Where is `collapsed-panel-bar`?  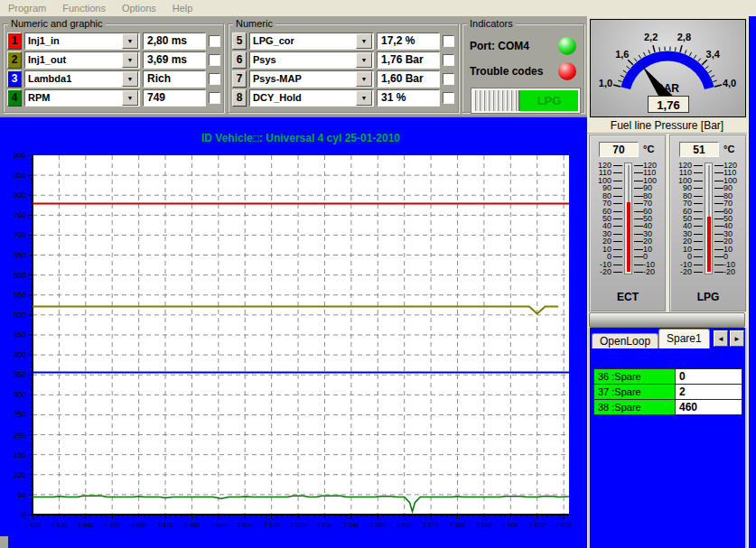 collapsed-panel-bar is located at coordinates (667, 320).